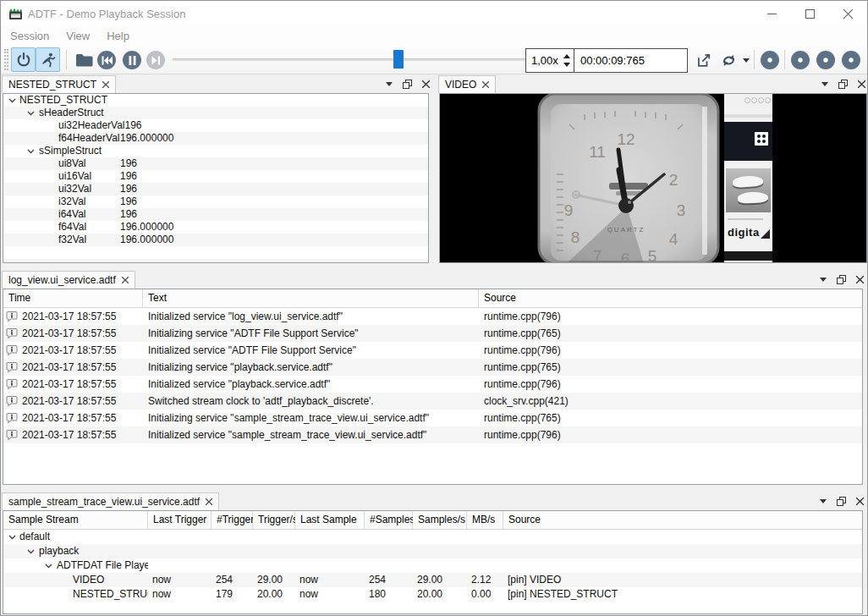 The width and height of the screenshot is (868, 616). I want to click on column-header-mb-s: MB/s, so click(486, 520).